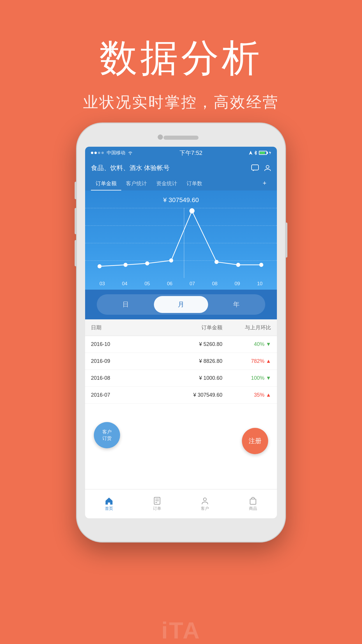  Describe the element at coordinates (205, 501) in the screenshot. I see `customer-icon` at that location.